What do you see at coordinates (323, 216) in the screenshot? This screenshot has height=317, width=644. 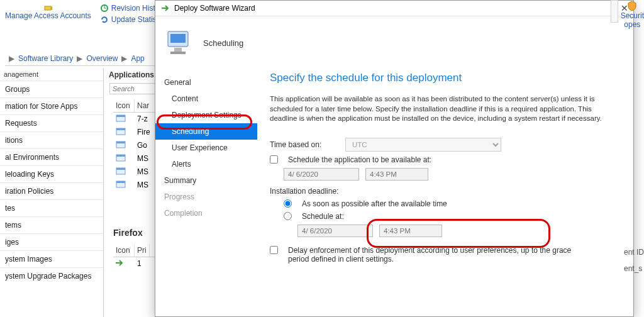 I see `deadline-schedule-label: Schedule at:` at bounding box center [323, 216].